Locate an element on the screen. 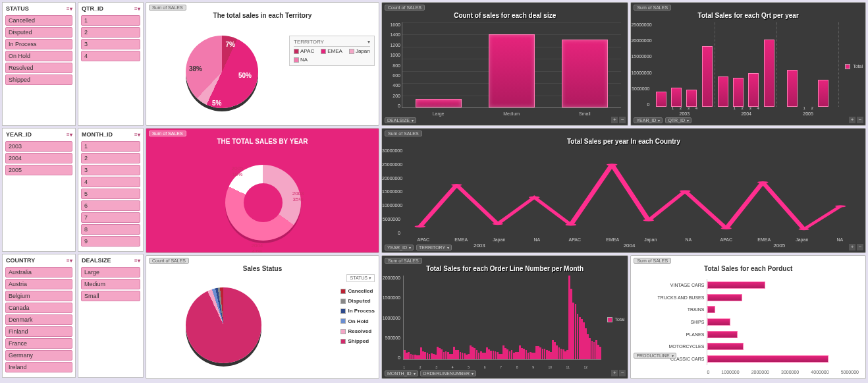 The height and width of the screenshot is (383, 868). chart-title: Total Sales per year In each Country is located at coordinates (624, 141).